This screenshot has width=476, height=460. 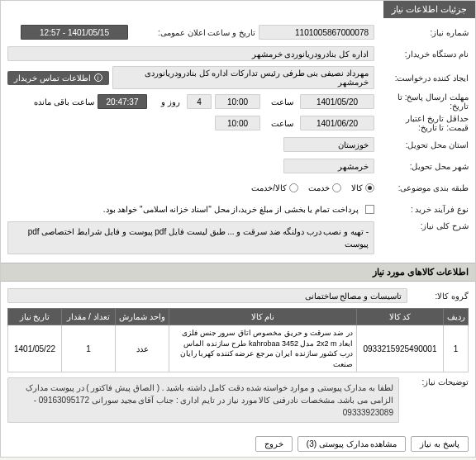 I want to click on cell-name: در ضد سرقت و حریق مخصوص اتاق سرور جنس فل…, so click(x=263, y=349).